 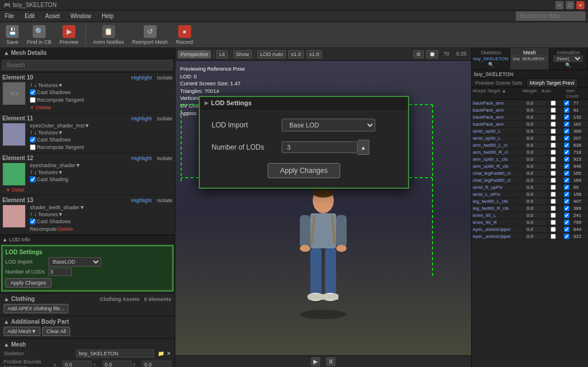 I want to click on element-12-down-icon: ↓, so click(x=35, y=172).